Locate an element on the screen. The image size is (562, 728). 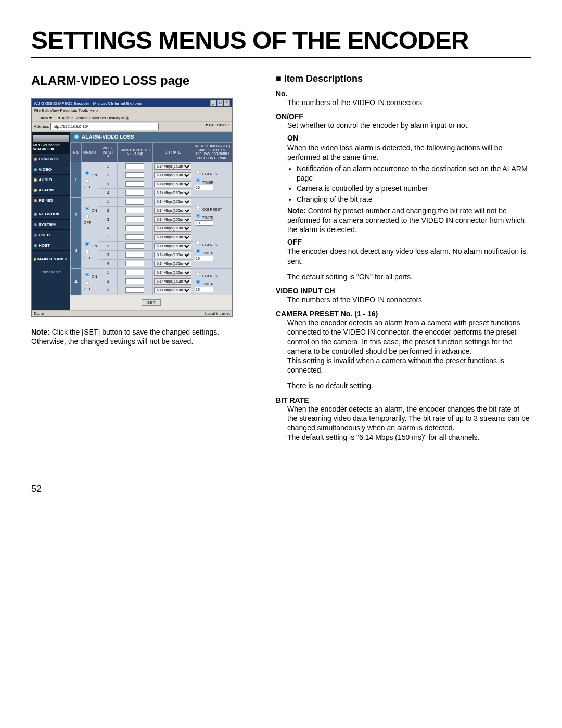
set-button: SET is located at coordinates (151, 303).